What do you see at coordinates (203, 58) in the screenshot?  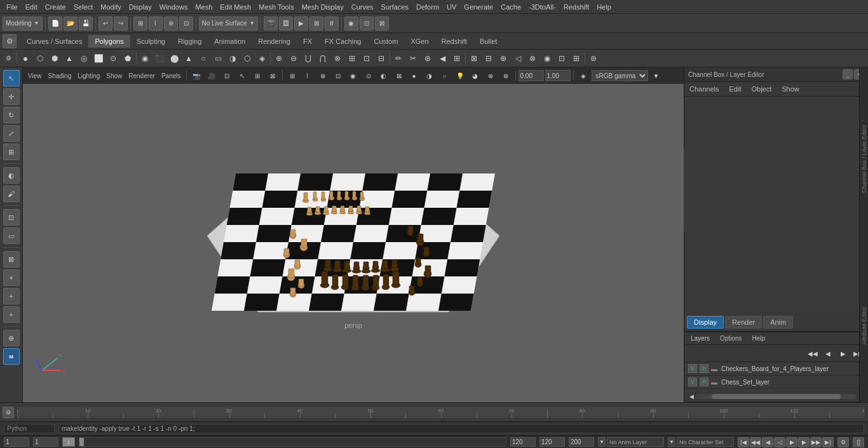 I see `poly-torus-btn: ○` at bounding box center [203, 58].